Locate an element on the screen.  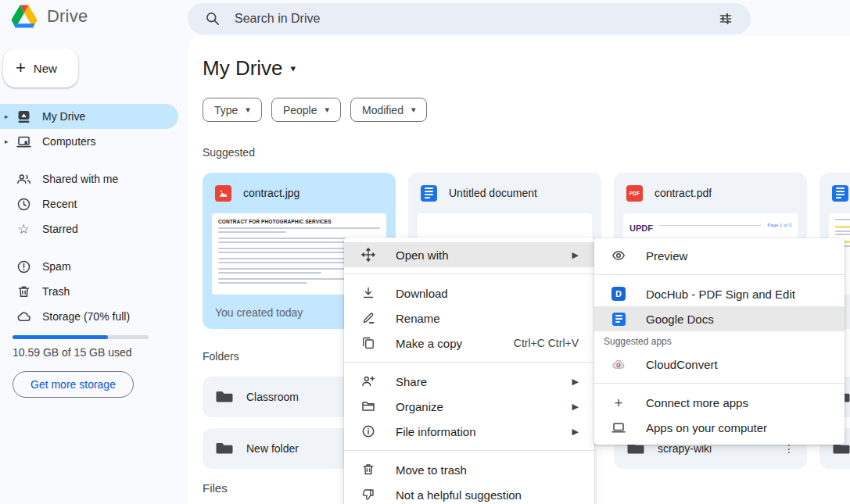
file-name: contract.pdf is located at coordinates (683, 193).